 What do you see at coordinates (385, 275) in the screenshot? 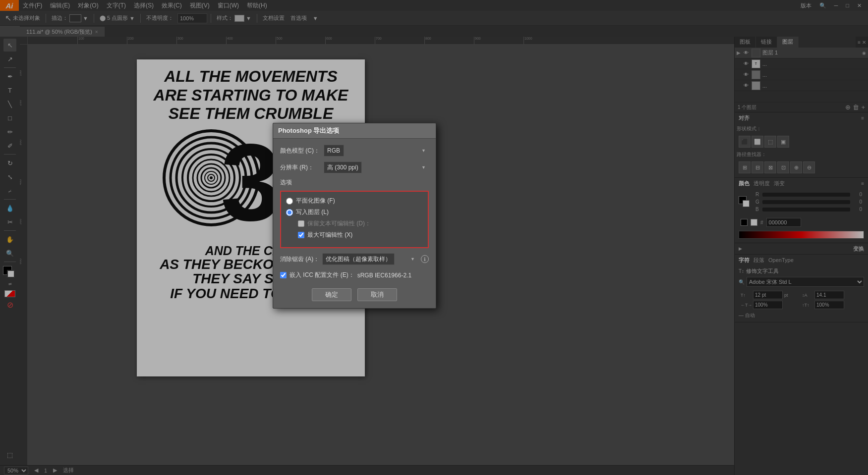
I see `icc-value: sRGB IEC61966-2.1` at bounding box center [385, 275].